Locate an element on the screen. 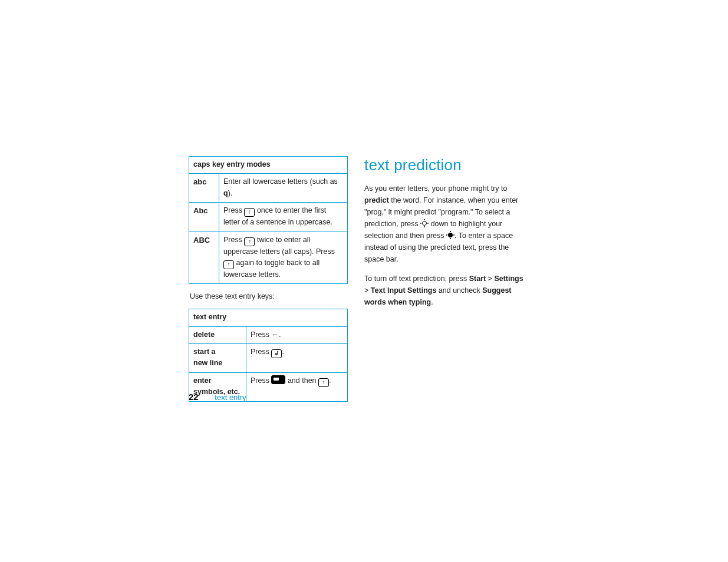 This screenshot has height=562, width=728. row-text-bold: q is located at coordinates (226, 193).